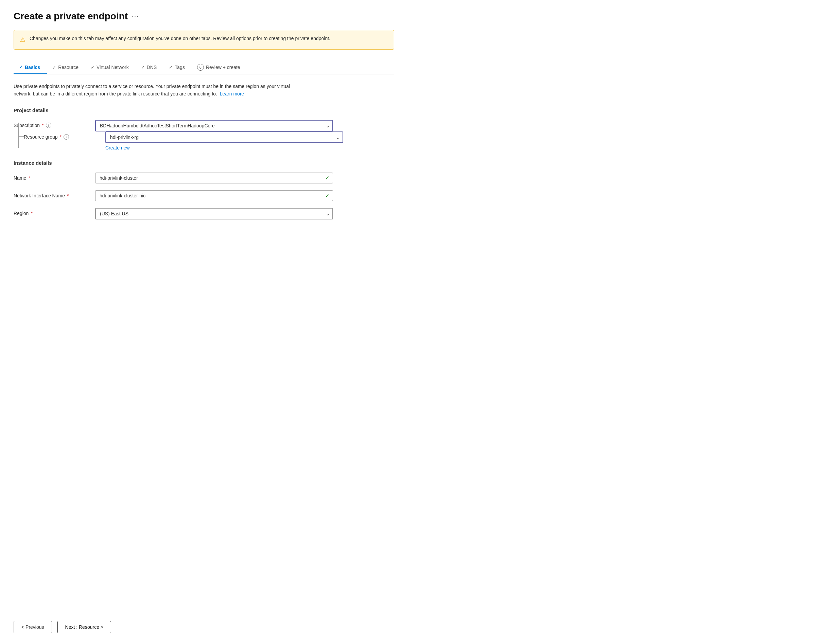  What do you see at coordinates (55, 212) in the screenshot?
I see `region-label: Region *` at bounding box center [55, 212].